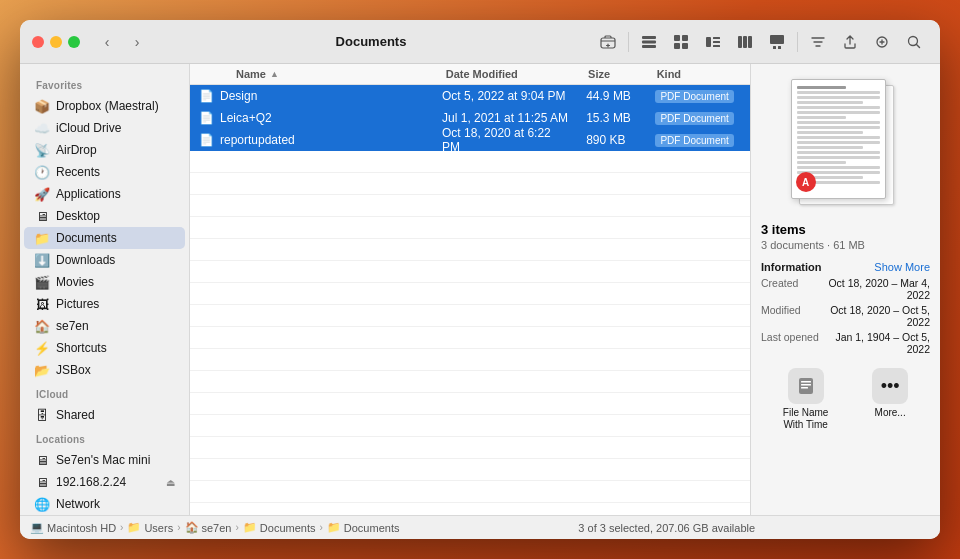 The height and width of the screenshot is (559, 960). What do you see at coordinates (73, 528) in the screenshot?
I see `breadcrumb-macintosh: 💻 Macintosh HD` at bounding box center [73, 528].